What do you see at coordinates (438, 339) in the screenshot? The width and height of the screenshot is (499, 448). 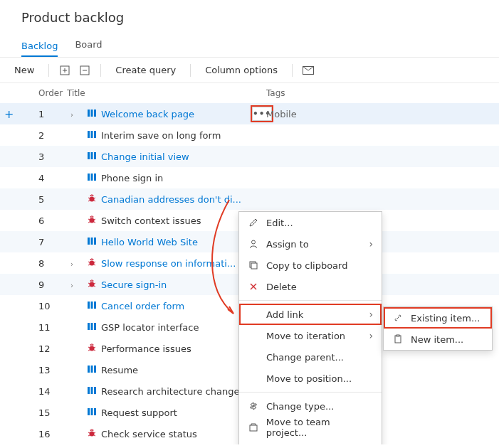 I see `submenu-new-item: New item...` at bounding box center [438, 339].